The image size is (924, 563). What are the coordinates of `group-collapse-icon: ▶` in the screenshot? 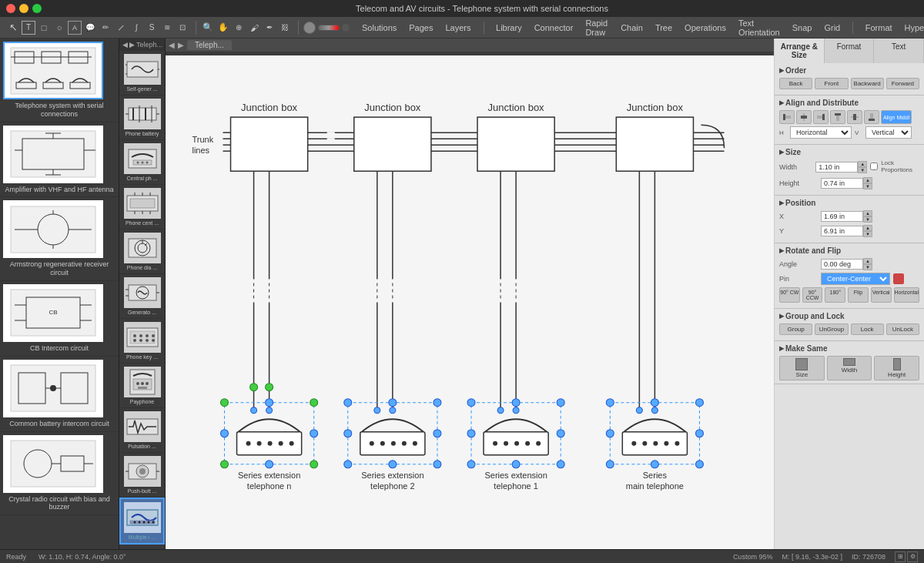 It's located at (782, 316).